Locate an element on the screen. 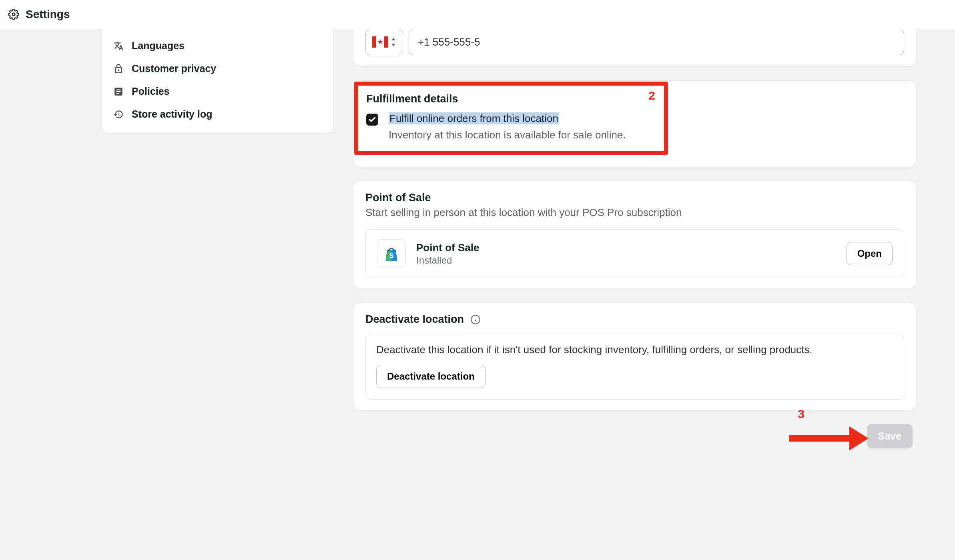  deactivate-heading: Deactivate location is located at coordinates (415, 319).